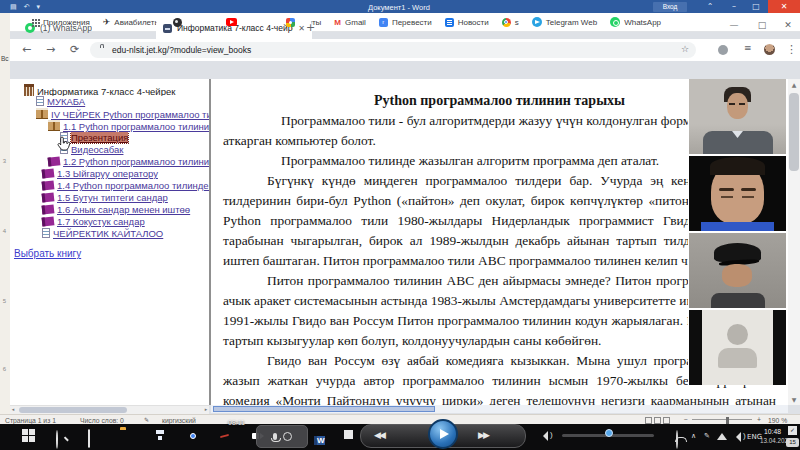 This screenshot has height=450, width=800. What do you see at coordinates (784, 6) in the screenshot?
I see `word-close-button: ✕` at bounding box center [784, 6].